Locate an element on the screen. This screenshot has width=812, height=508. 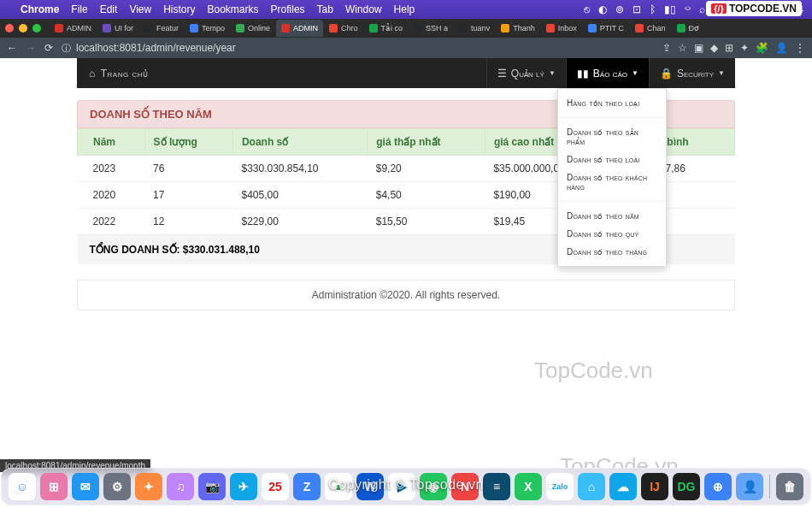
status-icon: ⎋ is located at coordinates (586, 9).